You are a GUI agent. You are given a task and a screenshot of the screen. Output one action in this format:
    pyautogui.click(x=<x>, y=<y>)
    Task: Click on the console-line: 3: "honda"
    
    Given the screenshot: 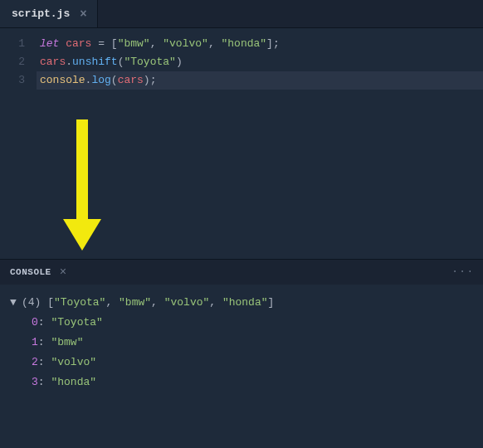 What is the action you would take?
    pyautogui.click(x=242, y=382)
    